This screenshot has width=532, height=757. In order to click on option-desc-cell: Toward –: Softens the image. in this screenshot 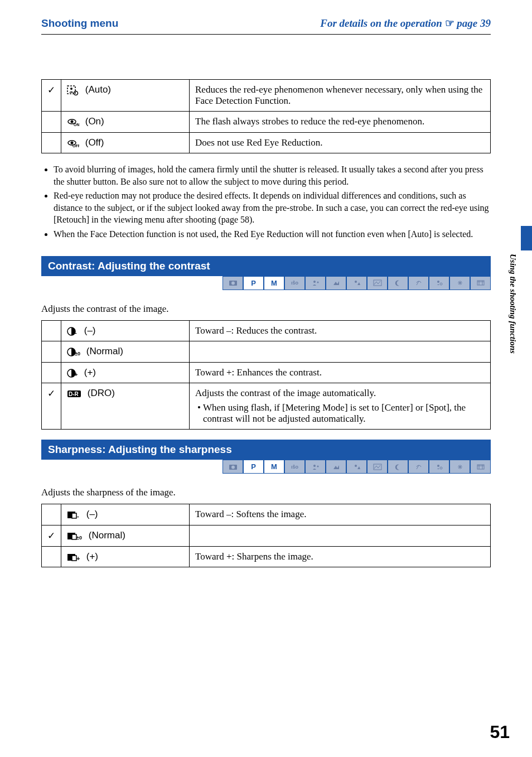, I will do `click(340, 515)`.